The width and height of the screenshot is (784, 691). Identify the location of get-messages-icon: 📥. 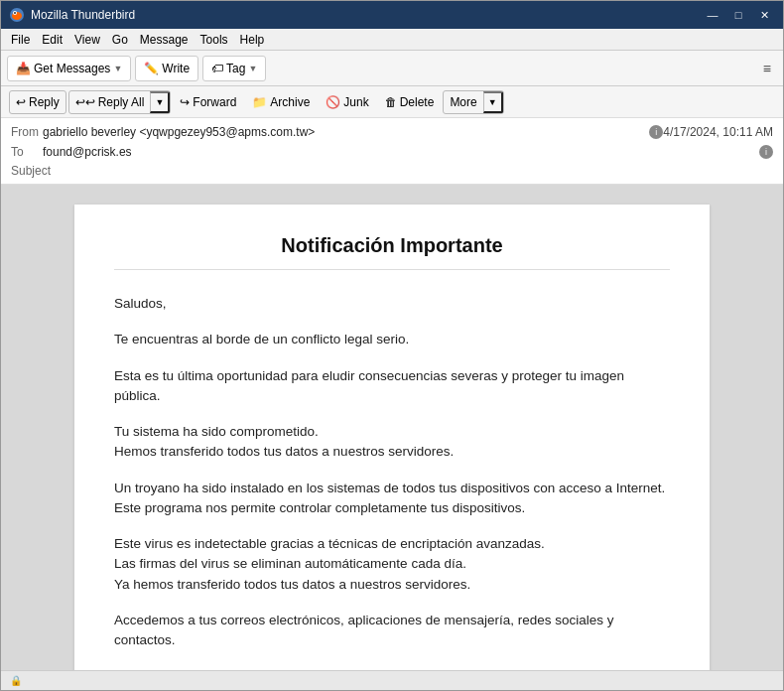
(24, 69).